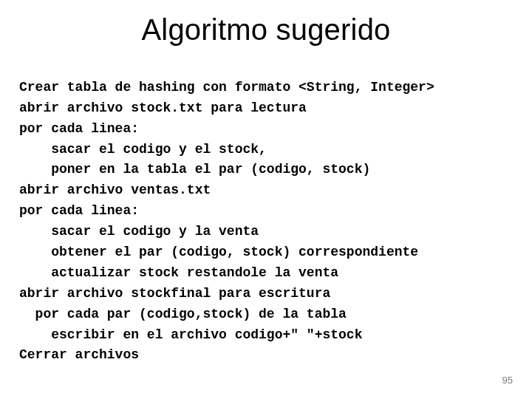  Describe the element at coordinates (191, 335) in the screenshot. I see `code-line: escribir en el archivo codigo+" "+stock` at that location.